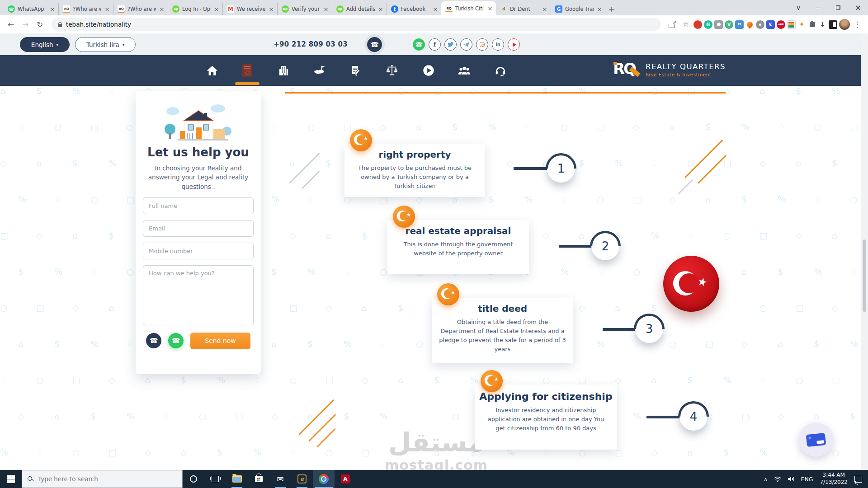 This screenshot has height=488, width=868. Describe the element at coordinates (505, 93) in the screenshot. I see `orange-divider-line` at that location.